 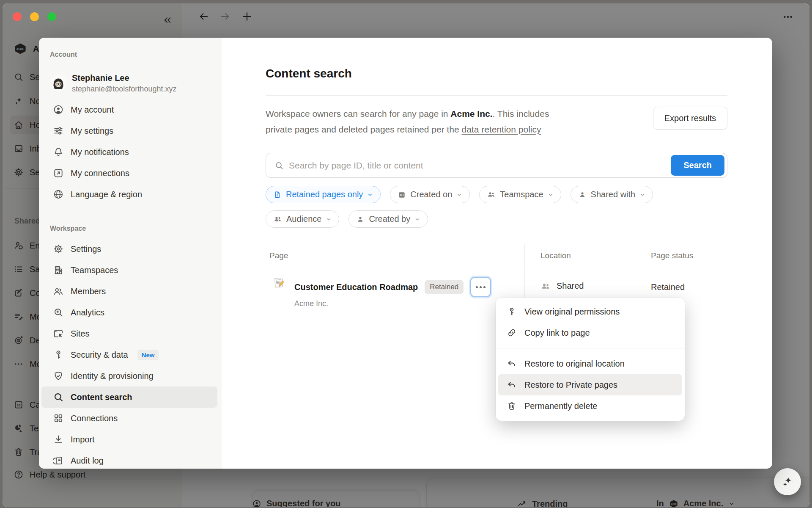 What do you see at coordinates (497, 195) in the screenshot?
I see `filter-row-1: Retained pages only Created on Teamspace` at bounding box center [497, 195].